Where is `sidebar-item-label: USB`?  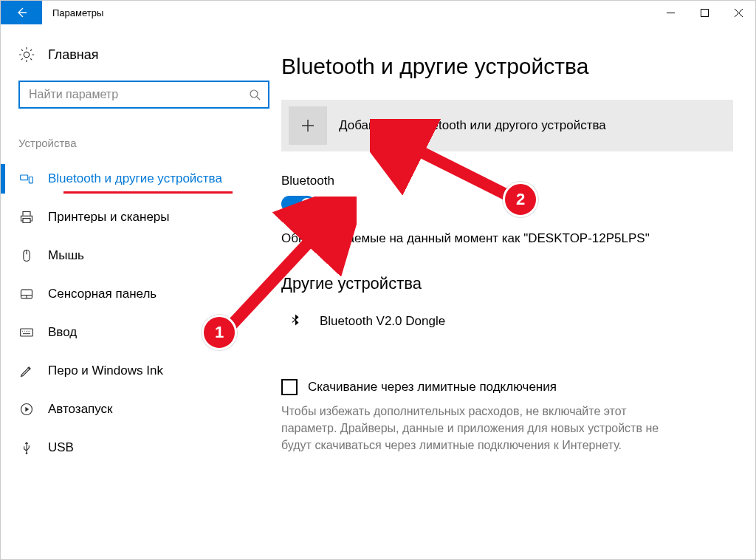 sidebar-item-label: USB is located at coordinates (61, 448).